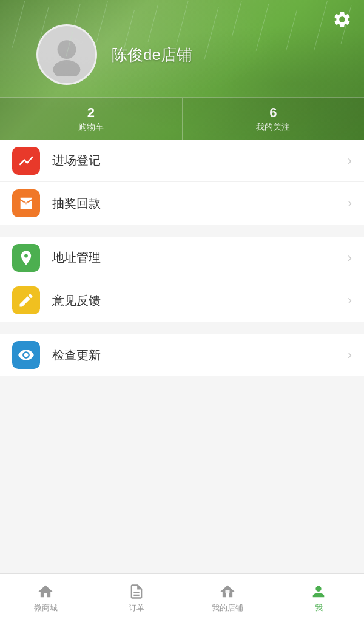 This screenshot has width=364, height=622. I want to click on avatar, so click(67, 55).